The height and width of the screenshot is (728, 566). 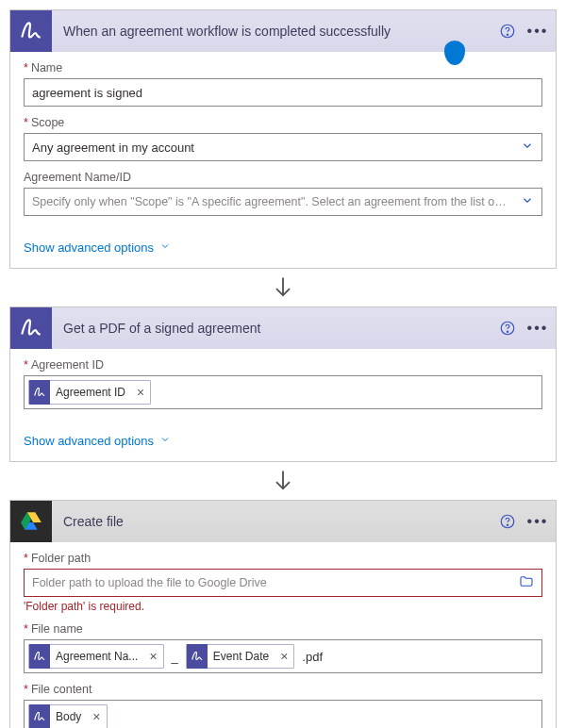 I want to click on scope-label: Scope, so click(x=283, y=123).